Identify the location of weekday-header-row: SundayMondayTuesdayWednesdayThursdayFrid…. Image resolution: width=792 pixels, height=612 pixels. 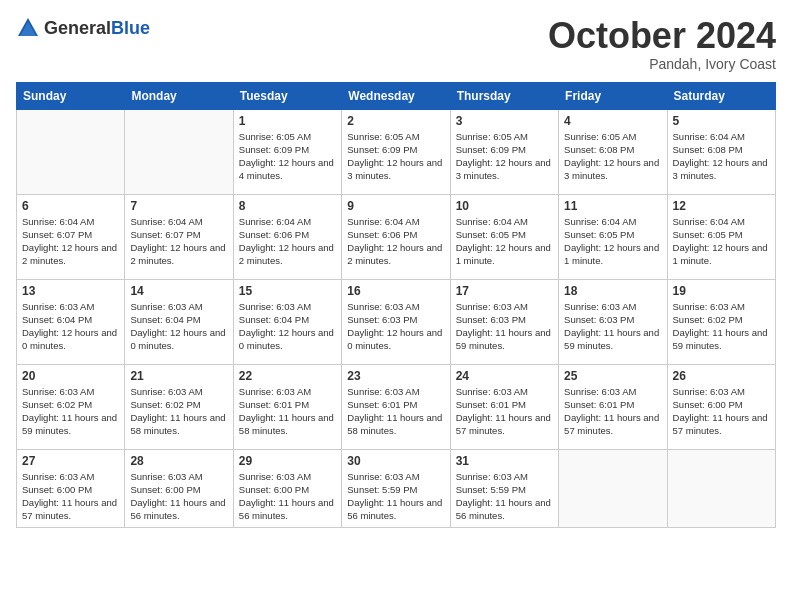
(396, 96).